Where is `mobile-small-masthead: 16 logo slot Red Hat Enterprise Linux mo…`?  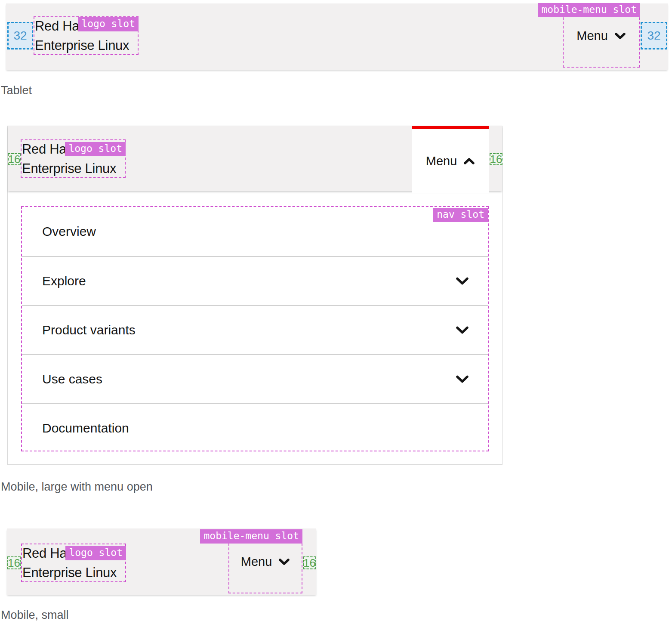 mobile-small-masthead: 16 logo slot Red Hat Enterprise Linux mo… is located at coordinates (162, 562).